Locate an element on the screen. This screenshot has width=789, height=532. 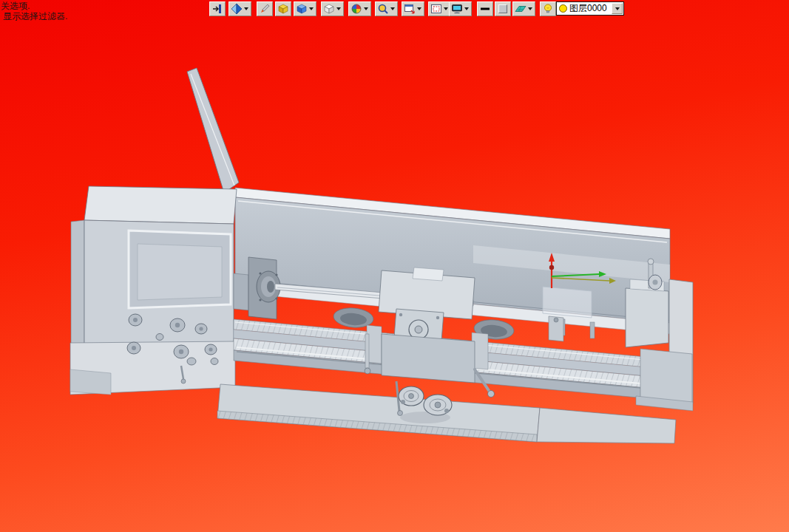
view-window-button is located at coordinates (439, 9).